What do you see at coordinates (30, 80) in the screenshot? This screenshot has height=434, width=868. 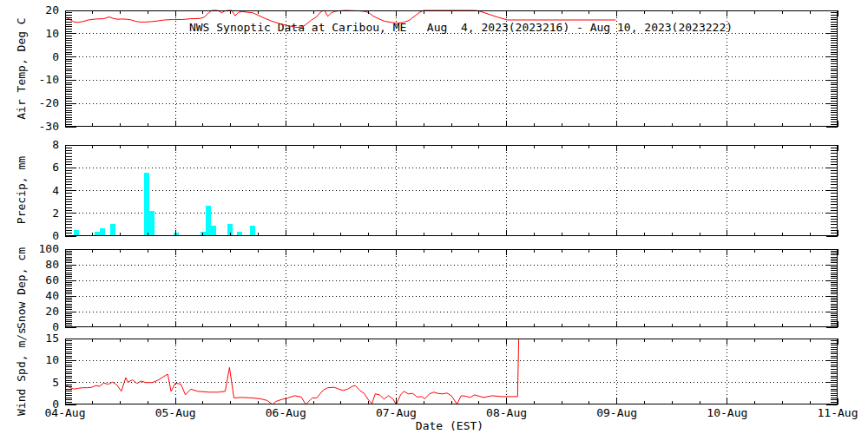 I see `y-tick-label: -10` at bounding box center [30, 80].